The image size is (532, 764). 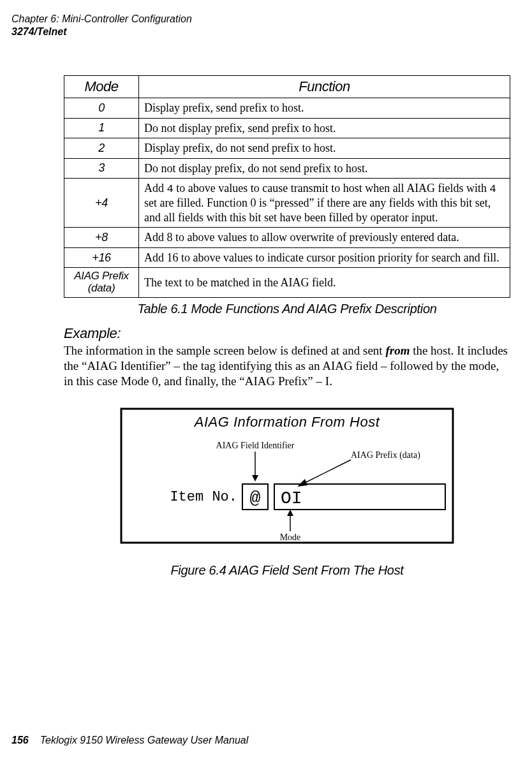 What do you see at coordinates (325, 283) in the screenshot?
I see `cell-function: The text to be matched in the AIAG field…` at bounding box center [325, 283].